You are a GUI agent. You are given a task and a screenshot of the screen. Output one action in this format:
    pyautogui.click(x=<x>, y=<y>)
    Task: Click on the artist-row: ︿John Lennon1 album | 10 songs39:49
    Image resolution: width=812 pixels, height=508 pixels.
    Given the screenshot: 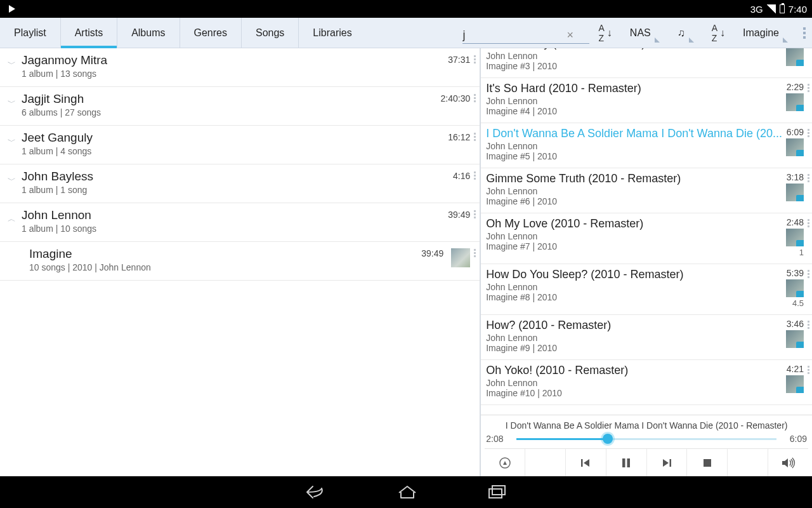 What is the action you would take?
    pyautogui.click(x=240, y=222)
    